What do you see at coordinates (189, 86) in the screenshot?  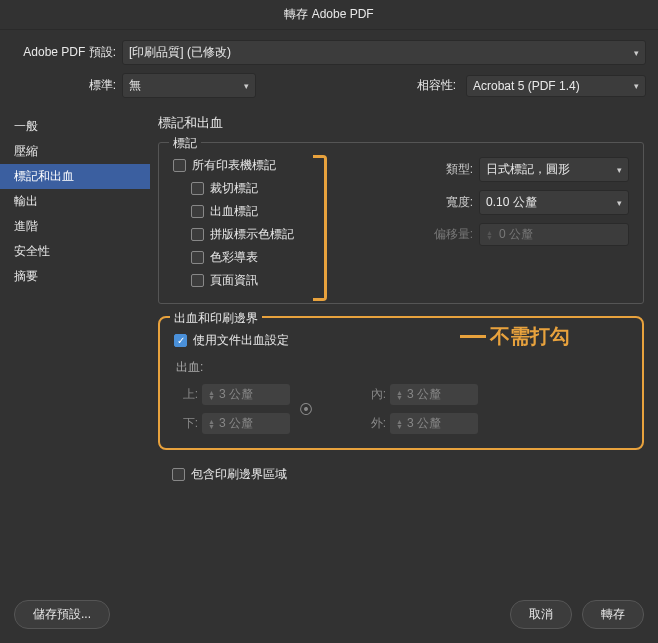 I see `standard-select: 無 ▾` at bounding box center [189, 86].